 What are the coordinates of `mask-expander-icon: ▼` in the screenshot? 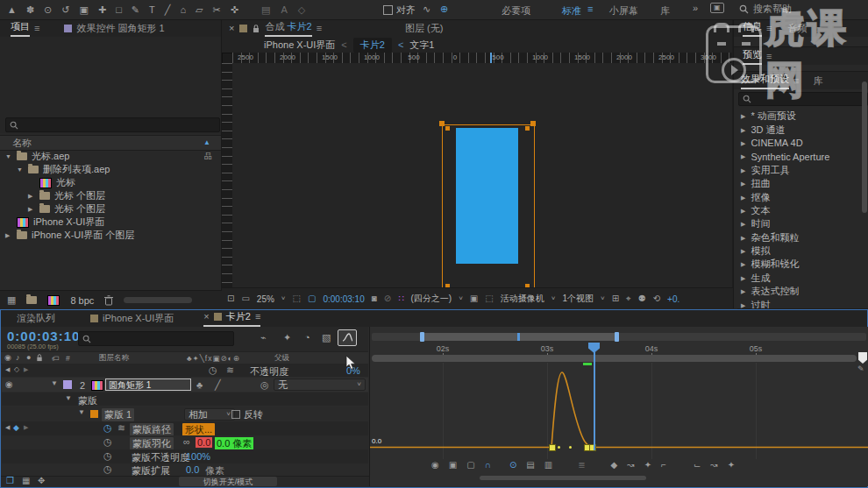 It's located at (82, 413).